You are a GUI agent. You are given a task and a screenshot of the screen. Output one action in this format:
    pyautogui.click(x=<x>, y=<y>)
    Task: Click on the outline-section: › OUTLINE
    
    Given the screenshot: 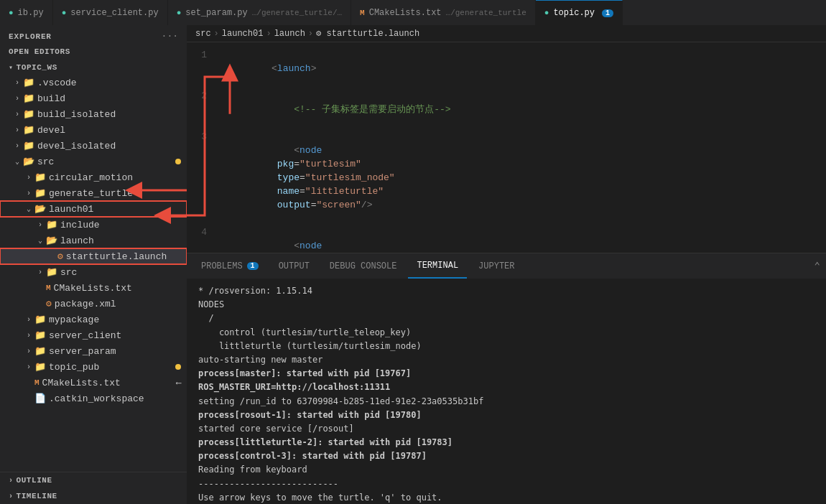 What is the action you would take?
    pyautogui.click(x=93, y=480)
    